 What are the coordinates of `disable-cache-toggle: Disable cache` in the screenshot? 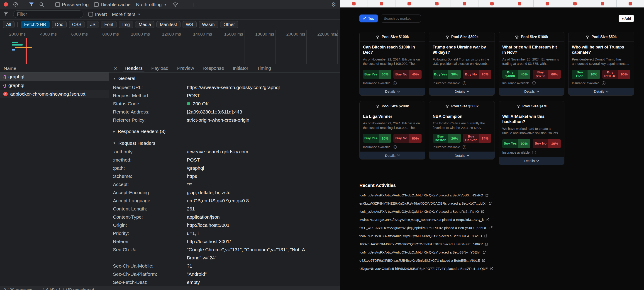 It's located at (112, 4).